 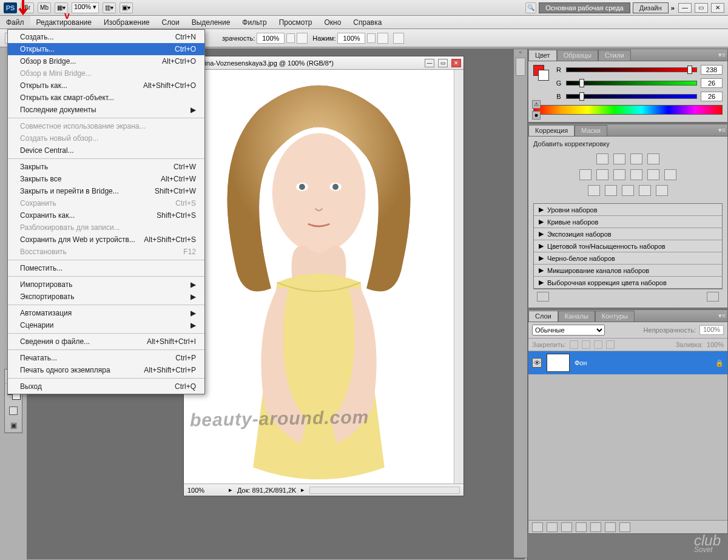 What do you see at coordinates (594, 191) in the screenshot?
I see `adj-invert-icon` at bounding box center [594, 191].